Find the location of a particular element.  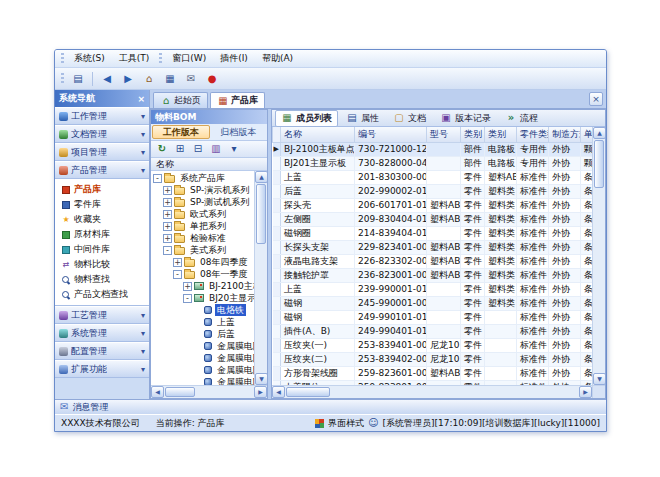

menu-item: 帮助(A) is located at coordinates (278, 58).